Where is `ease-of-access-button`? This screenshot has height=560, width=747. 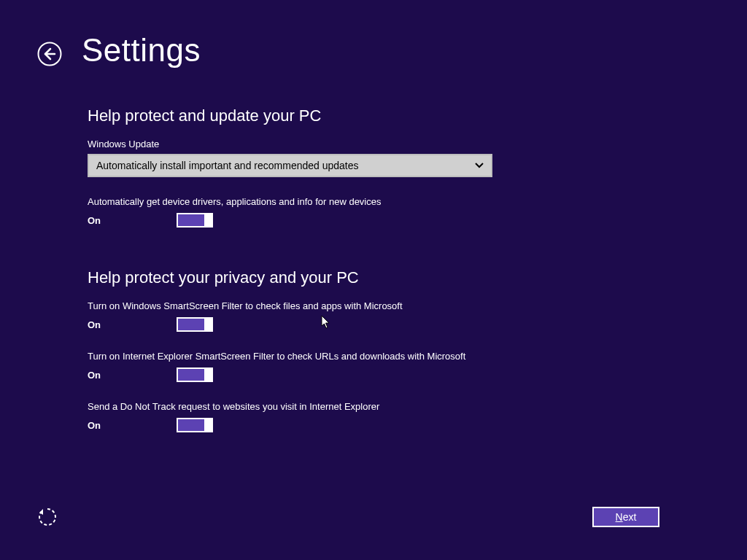 ease-of-access-button is located at coordinates (47, 517).